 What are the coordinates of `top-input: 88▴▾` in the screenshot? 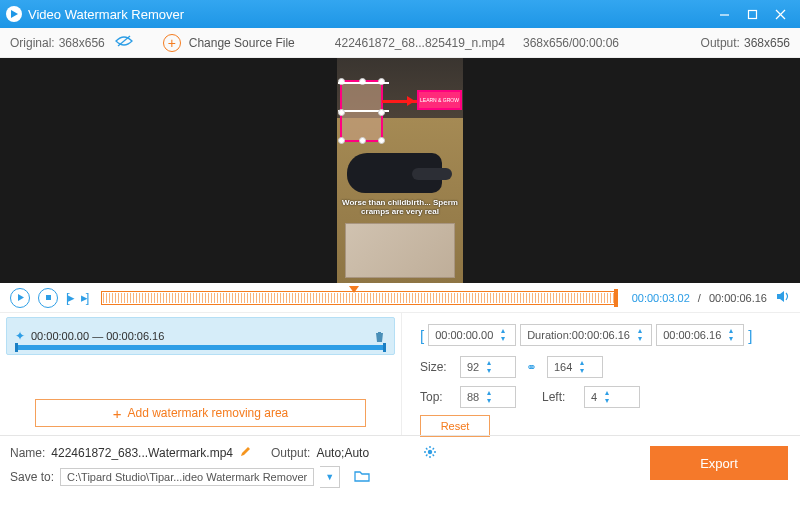 It's located at (488, 397).